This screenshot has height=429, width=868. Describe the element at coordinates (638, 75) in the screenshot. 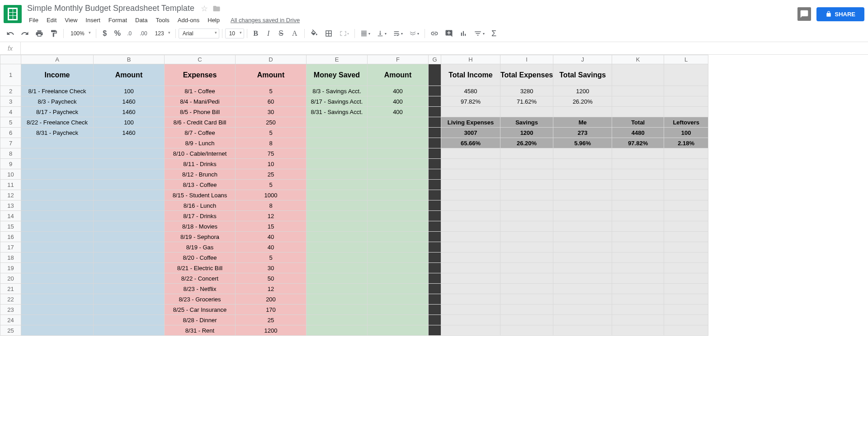

I see `cell-K1` at that location.